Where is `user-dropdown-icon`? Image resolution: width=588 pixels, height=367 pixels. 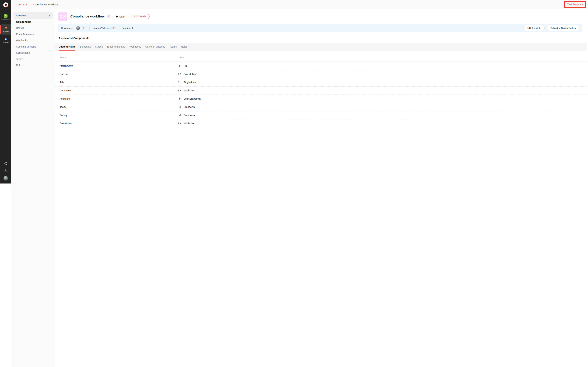 user-dropdown-icon is located at coordinates (180, 99).